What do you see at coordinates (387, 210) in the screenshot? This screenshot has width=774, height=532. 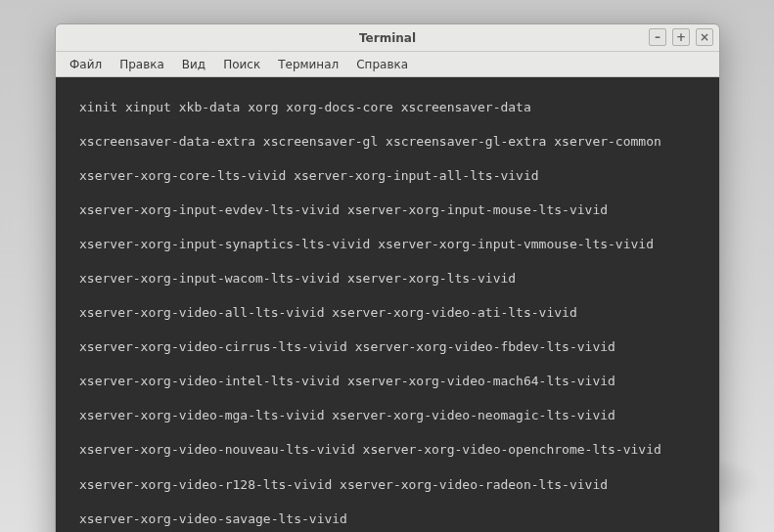 I see `package-line: xserver-xorg-input-evdev-lts-vivid xserv…` at bounding box center [387, 210].